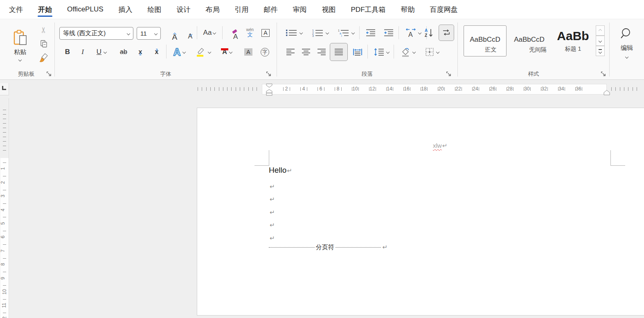 The width and height of the screenshot is (644, 318). Describe the element at coordinates (49, 74) in the screenshot. I see `clipboard-dialog-launcher` at that location.